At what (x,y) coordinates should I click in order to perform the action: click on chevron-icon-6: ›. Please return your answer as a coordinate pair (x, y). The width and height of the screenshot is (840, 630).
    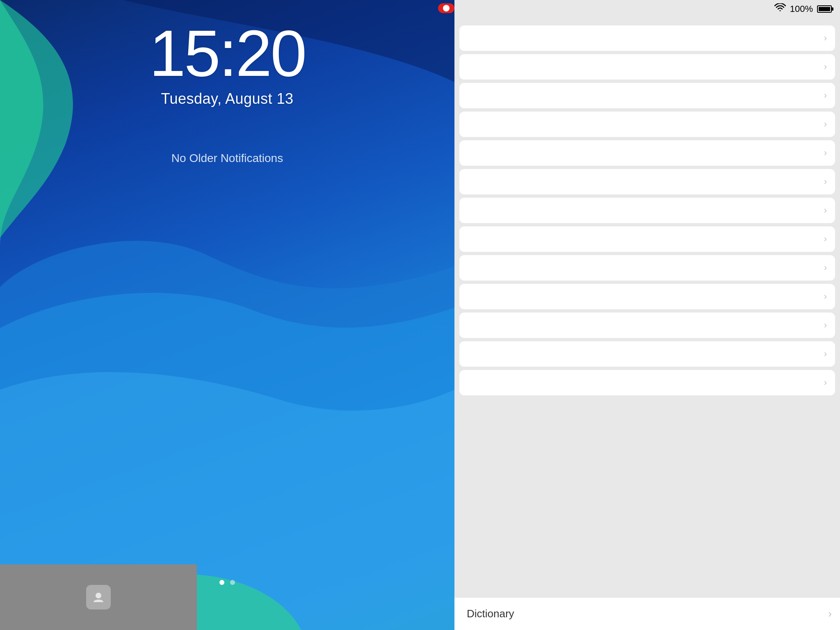
    Looking at the image, I should click on (825, 182).